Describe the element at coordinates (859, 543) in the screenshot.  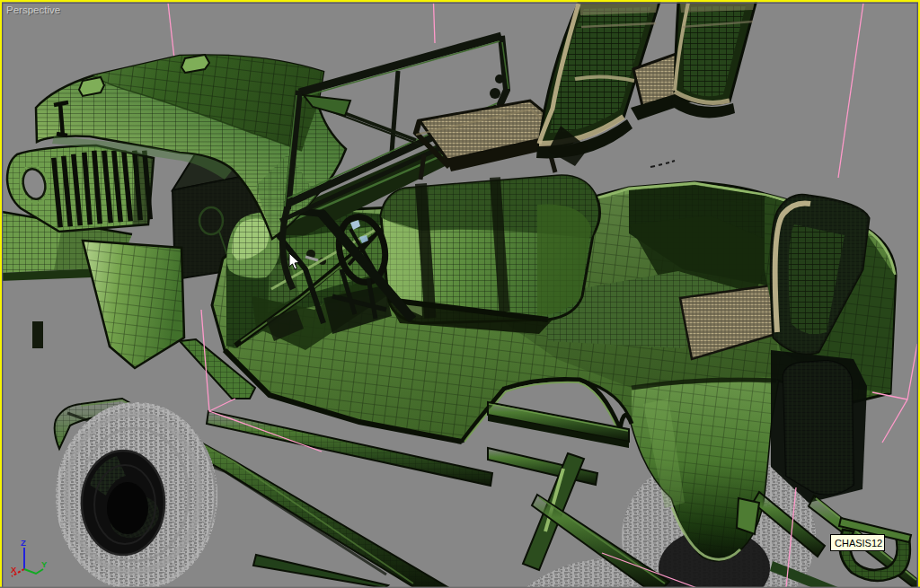
I see `svg-text: CHASIS12` at that location.